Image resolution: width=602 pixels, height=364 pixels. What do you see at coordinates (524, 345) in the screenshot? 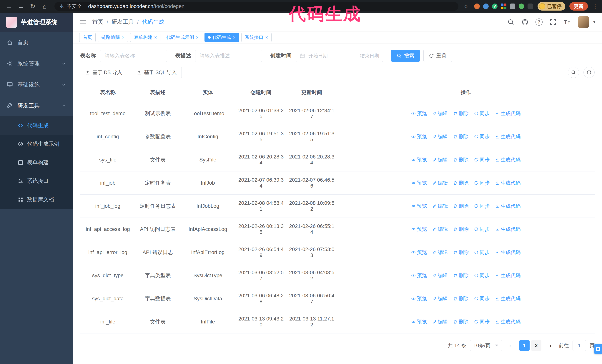
I see `page-number-button: 1` at bounding box center [524, 345].